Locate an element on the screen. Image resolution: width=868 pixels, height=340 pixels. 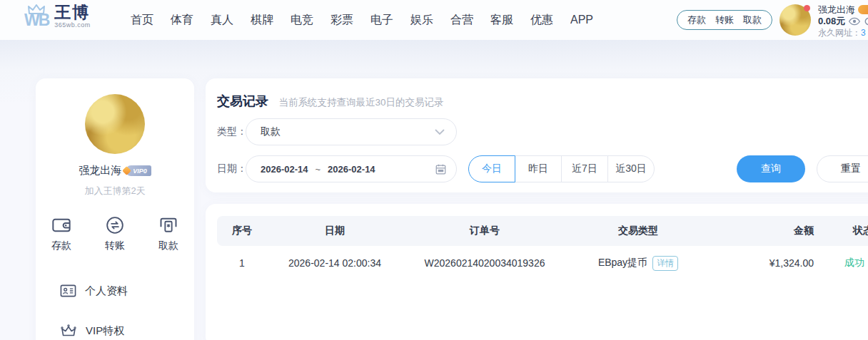
quick-actions: 存款 转账 取款 is located at coordinates (115, 234).